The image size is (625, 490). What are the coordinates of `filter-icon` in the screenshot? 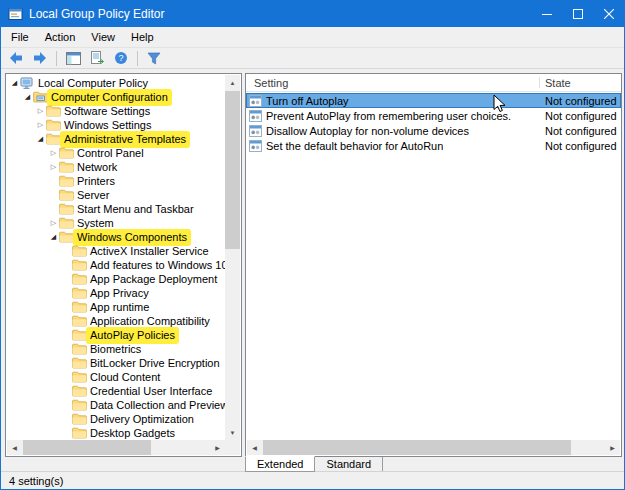 It's located at (154, 58).